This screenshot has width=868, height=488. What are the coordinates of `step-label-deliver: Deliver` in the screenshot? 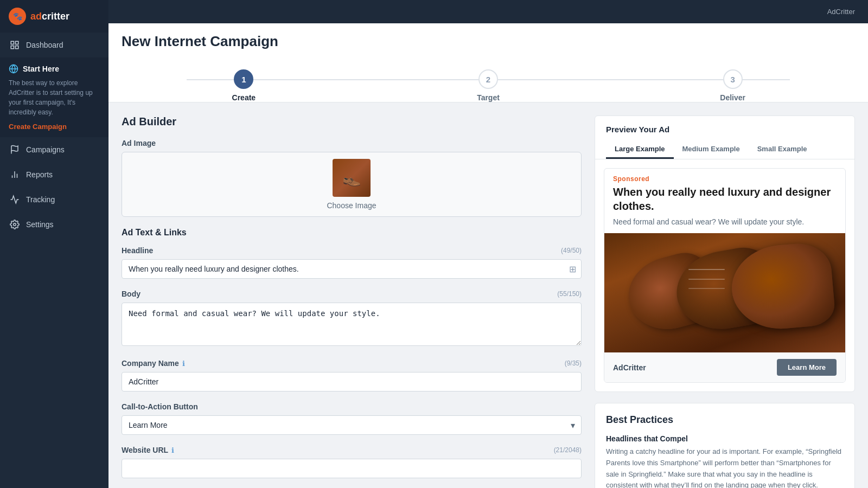 It's located at (732, 98).